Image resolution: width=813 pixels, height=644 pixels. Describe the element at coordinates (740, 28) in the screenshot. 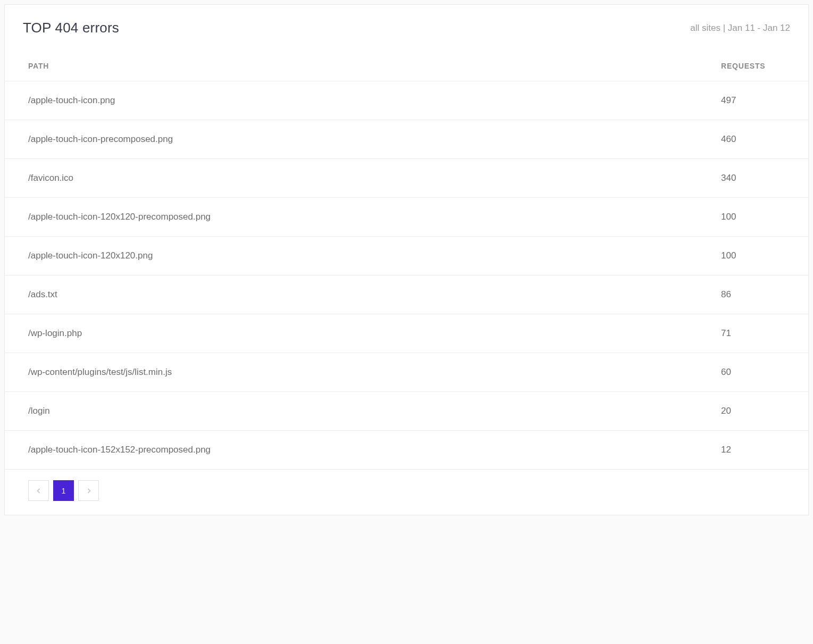

I see `filter-text: all sites | Jan 11 - Jan 12` at that location.